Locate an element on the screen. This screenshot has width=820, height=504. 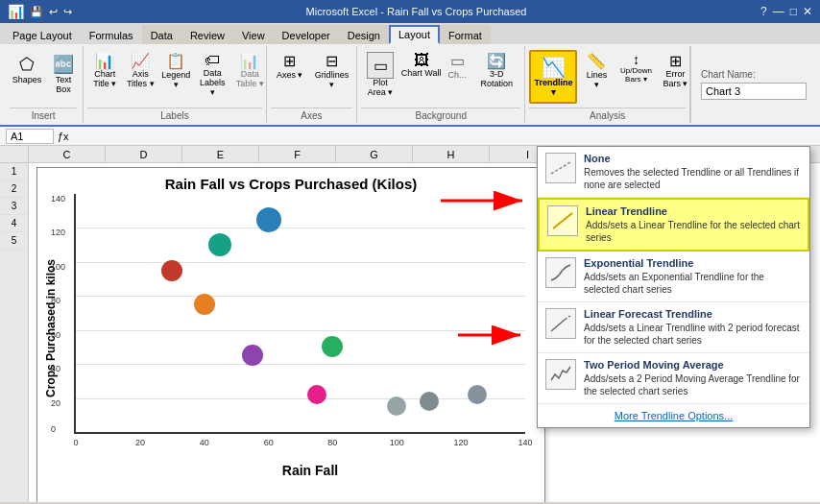
none-title: None is located at coordinates (693, 158).